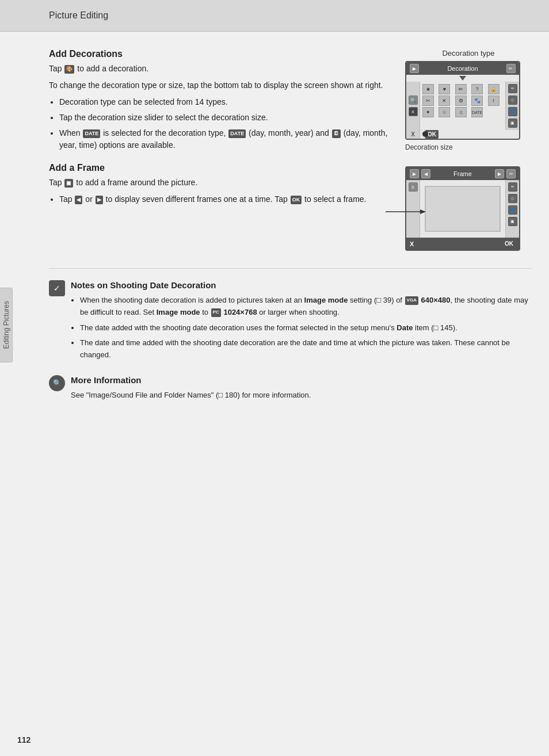 The image size is (549, 756). What do you see at coordinates (463, 78) in the screenshot?
I see `dropdown-arrow` at bounding box center [463, 78].